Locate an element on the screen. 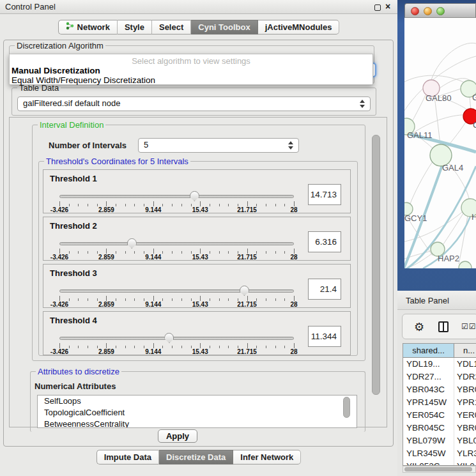  table-rows: YDL19...YDL1YDR27...YDR2YBR043CYBR0YPR14… is located at coordinates (440, 411).